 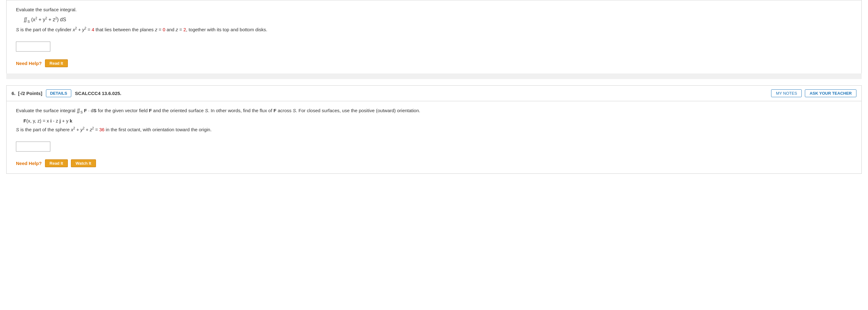 I want to click on problem-5-integral: ∬S (x2 + y2 + z2) dS, so click(x=439, y=20).